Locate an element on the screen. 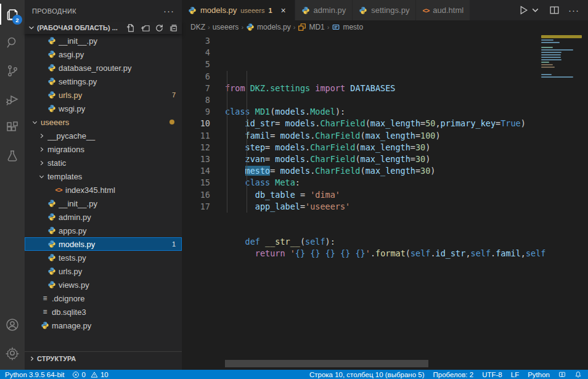 The height and width of the screenshot is (379, 588). horizontal-scrollbar is located at coordinates (327, 364).